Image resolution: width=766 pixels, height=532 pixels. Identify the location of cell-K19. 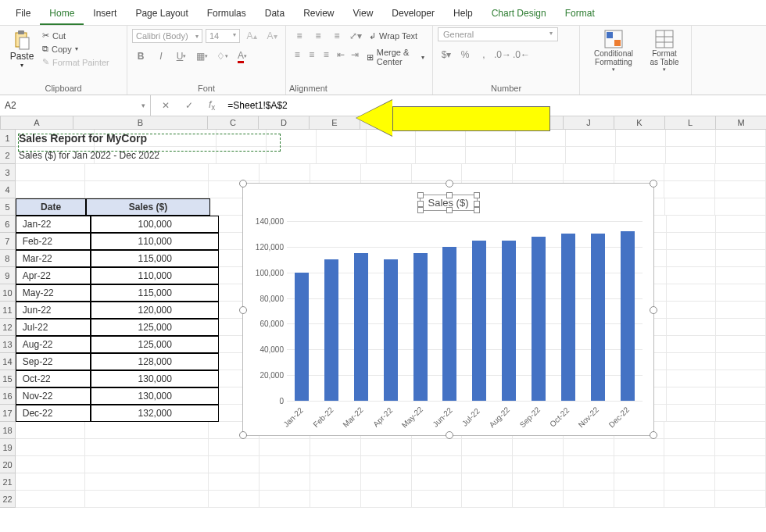
(639, 448).